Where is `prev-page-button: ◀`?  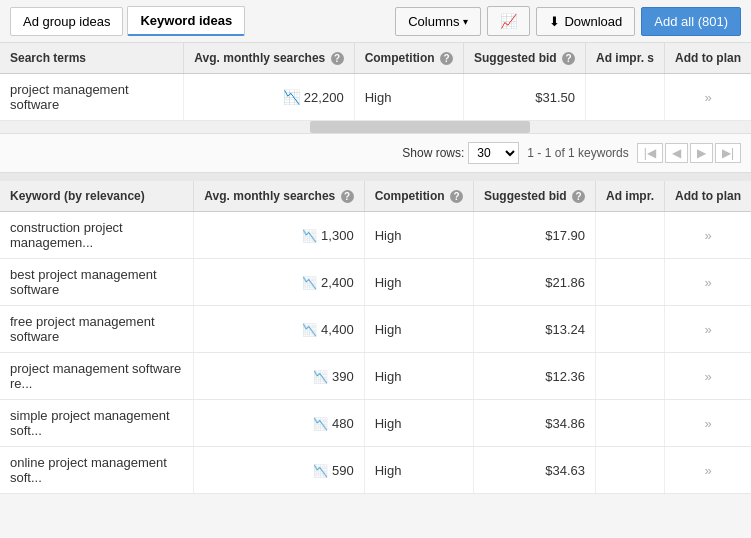 prev-page-button: ◀ is located at coordinates (676, 153).